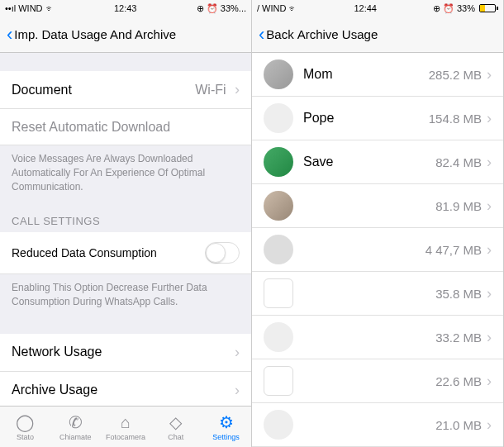 This screenshot has height=447, width=504. Describe the element at coordinates (378, 119) in the screenshot. I see `list-item: Pope 154.8 MB ›` at that location.